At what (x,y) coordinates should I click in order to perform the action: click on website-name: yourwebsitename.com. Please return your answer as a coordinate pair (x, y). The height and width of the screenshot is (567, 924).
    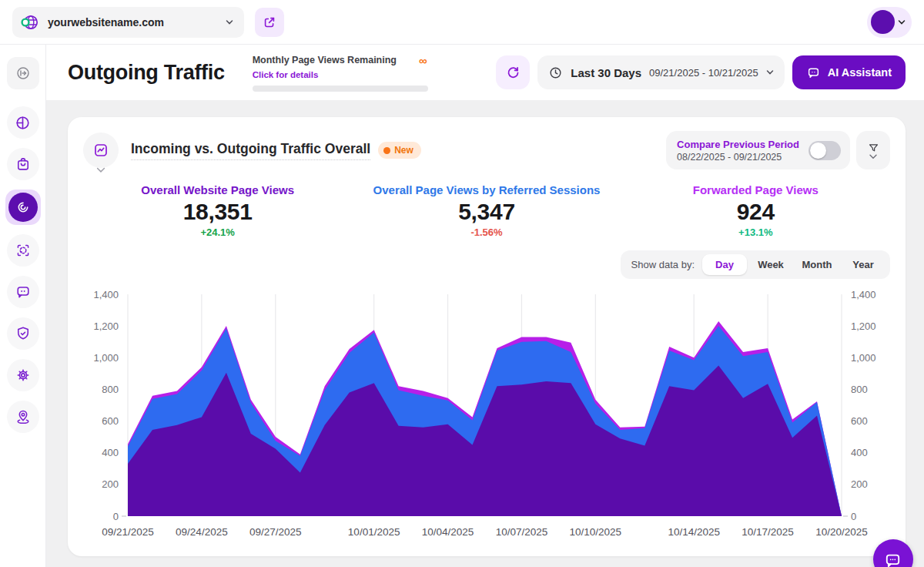
    Looking at the image, I should click on (106, 22).